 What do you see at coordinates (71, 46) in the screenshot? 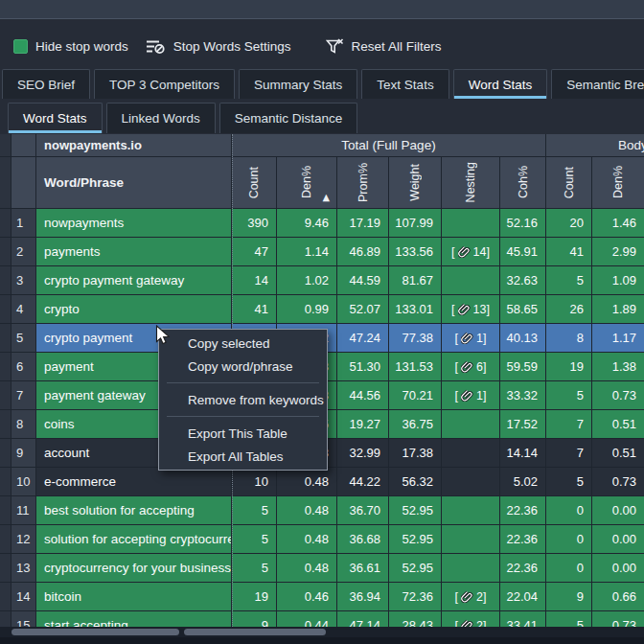
I see `hide-stop-words-toggle: Hide stop words` at bounding box center [71, 46].